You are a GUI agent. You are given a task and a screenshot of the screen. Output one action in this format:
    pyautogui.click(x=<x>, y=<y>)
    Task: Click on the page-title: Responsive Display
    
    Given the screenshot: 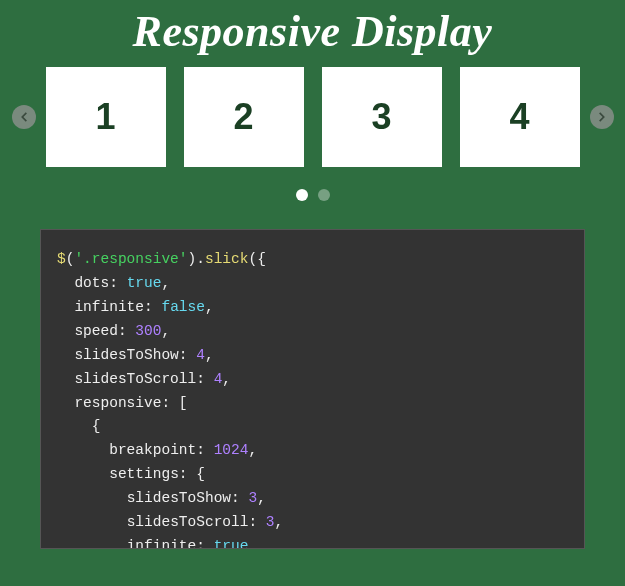 What is the action you would take?
    pyautogui.click(x=312, y=34)
    